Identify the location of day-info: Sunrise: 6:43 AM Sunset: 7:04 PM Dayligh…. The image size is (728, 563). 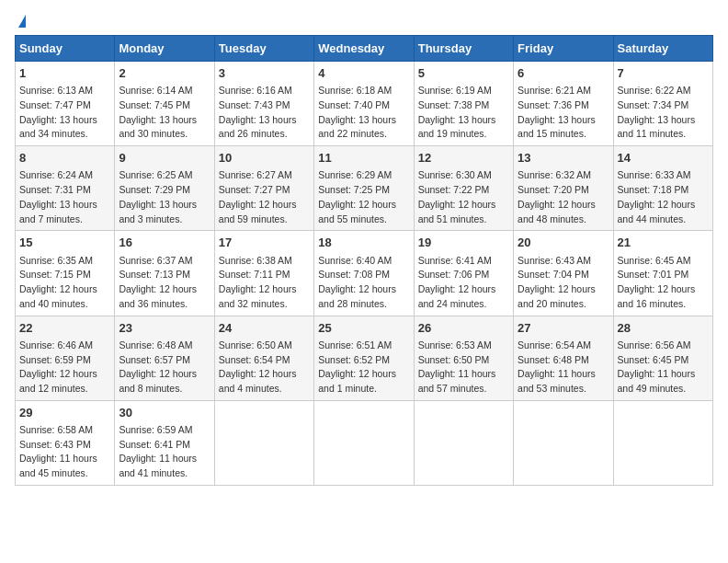
(563, 283).